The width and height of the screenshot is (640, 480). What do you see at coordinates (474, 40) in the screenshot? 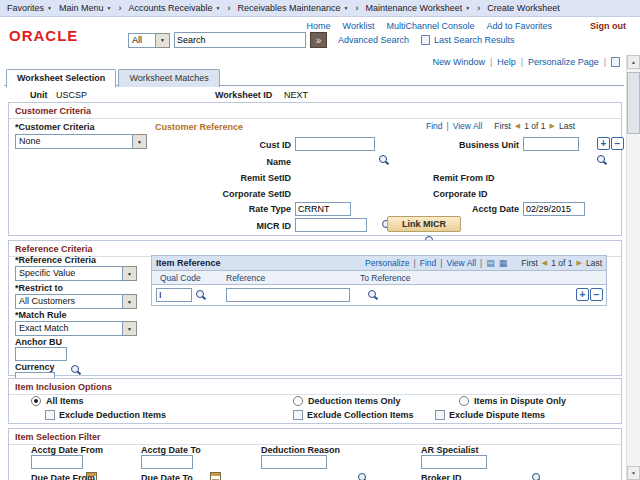
I see `last-search-results-link: Last Search Results` at bounding box center [474, 40].